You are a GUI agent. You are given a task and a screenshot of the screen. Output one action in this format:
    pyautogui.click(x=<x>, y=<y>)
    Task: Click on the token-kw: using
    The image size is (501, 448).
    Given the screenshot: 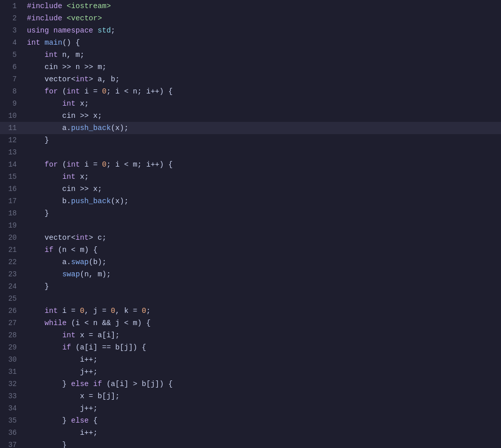 What is the action you would take?
    pyautogui.click(x=38, y=30)
    